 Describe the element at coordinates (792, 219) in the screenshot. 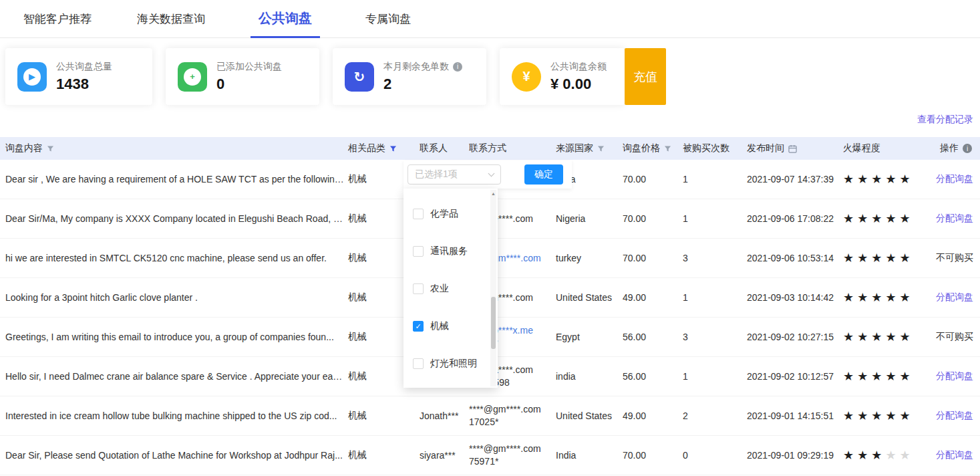

I see `publish-time: 2021-09-06 17:08:22` at that location.